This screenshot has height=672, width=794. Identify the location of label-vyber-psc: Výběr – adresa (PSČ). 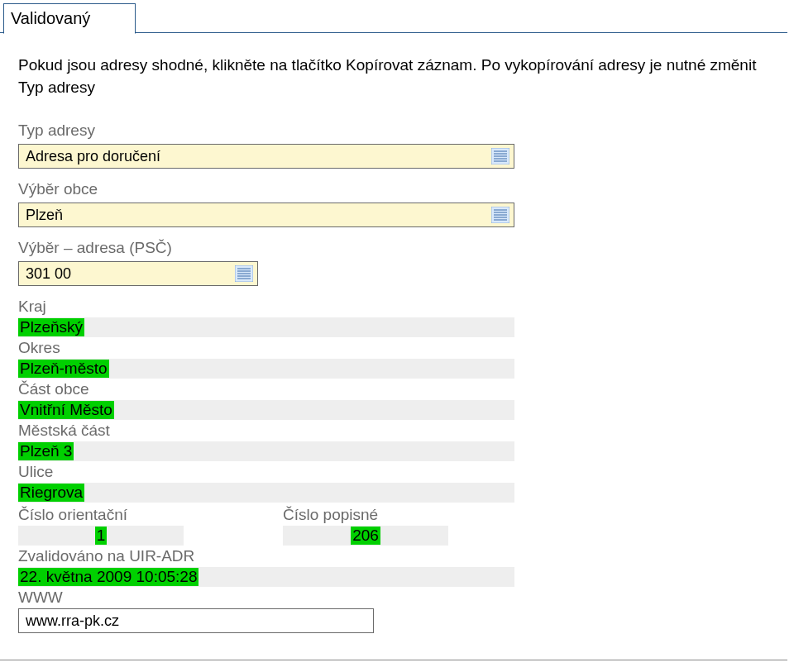
(403, 248).